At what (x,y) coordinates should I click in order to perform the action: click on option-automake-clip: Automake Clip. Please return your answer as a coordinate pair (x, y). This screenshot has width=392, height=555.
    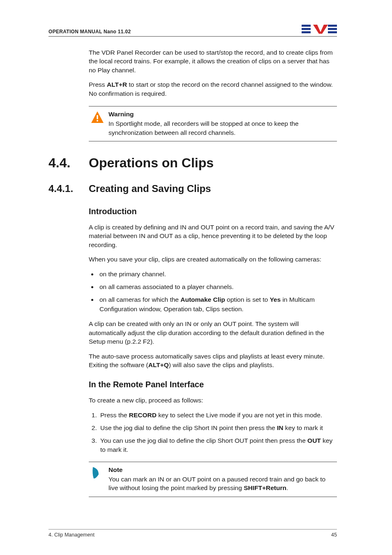
    Looking at the image, I should click on (203, 299).